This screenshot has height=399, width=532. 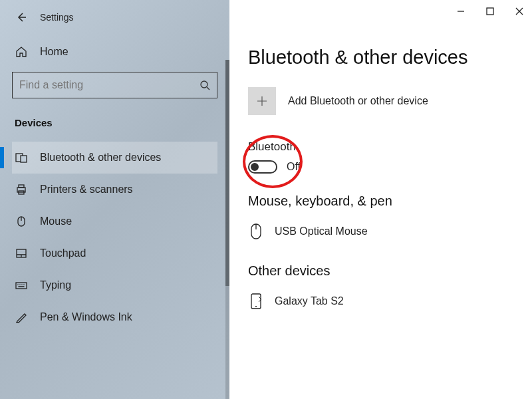 What do you see at coordinates (21, 17) in the screenshot?
I see `back-button` at bounding box center [21, 17].